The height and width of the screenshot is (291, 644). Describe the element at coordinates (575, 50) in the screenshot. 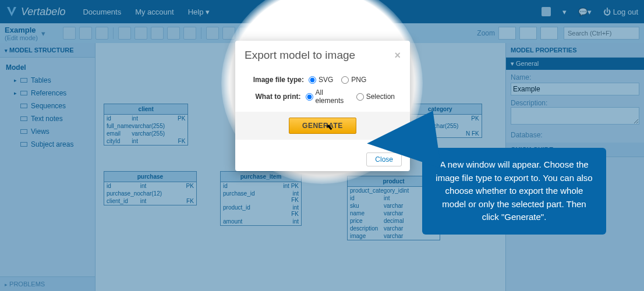

I see `model-properties-header: MODEL PROPERTIES` at that location.